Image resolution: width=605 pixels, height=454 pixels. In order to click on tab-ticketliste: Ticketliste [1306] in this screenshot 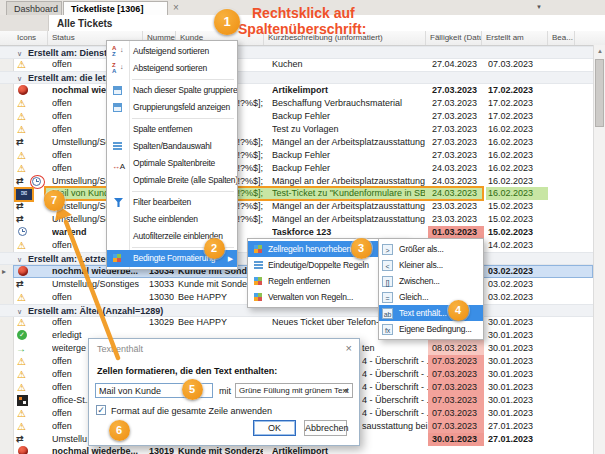, I will do `click(116, 8)`.